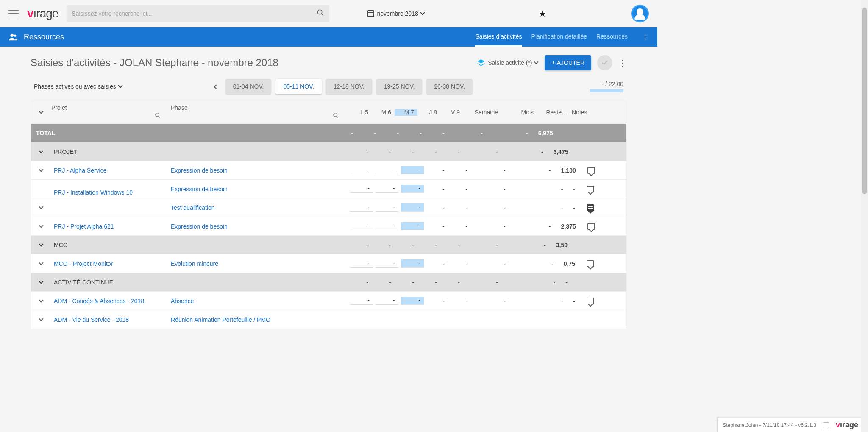  Describe the element at coordinates (612, 37) in the screenshot. I see `tab-ressources: Ressources` at that location.